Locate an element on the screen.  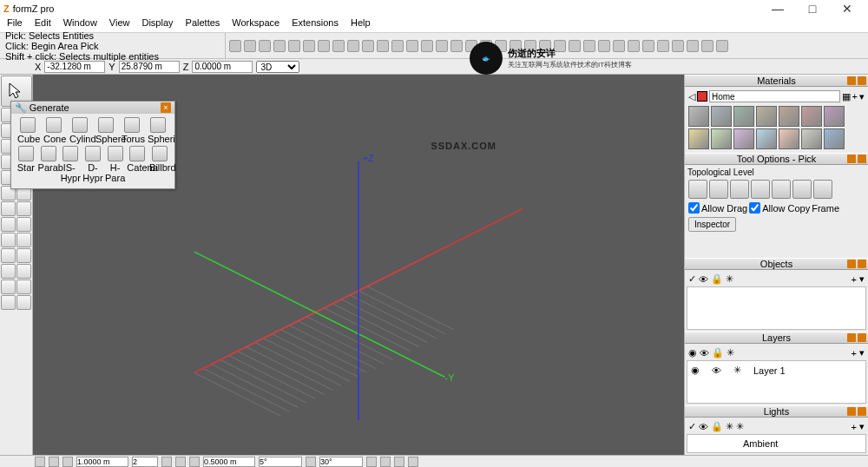
y-input is located at coordinates (149, 67).